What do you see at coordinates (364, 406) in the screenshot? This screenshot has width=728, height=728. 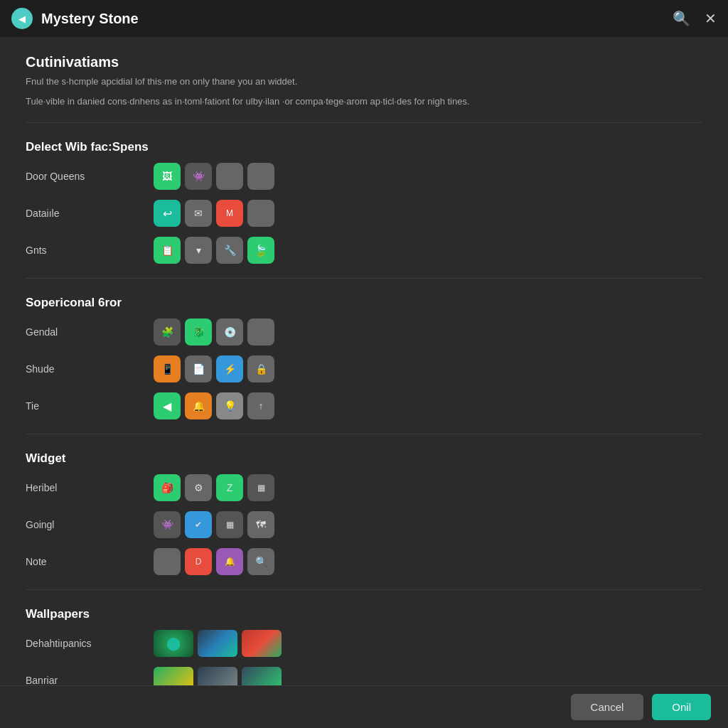 I see `icon-row-tie: Tie ◀ 🔔 💡 ↑` at bounding box center [364, 406].